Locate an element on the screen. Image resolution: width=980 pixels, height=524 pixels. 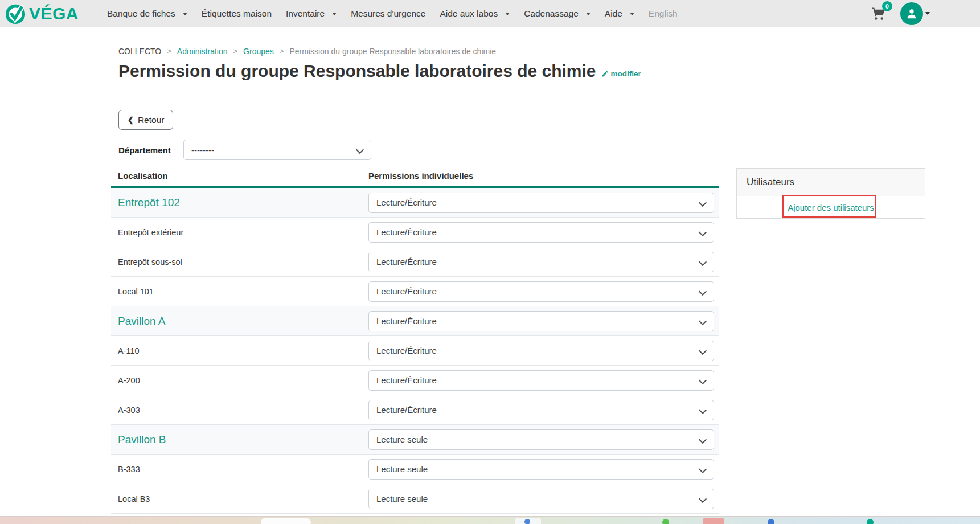
location-cell: B-333 is located at coordinates (240, 469).